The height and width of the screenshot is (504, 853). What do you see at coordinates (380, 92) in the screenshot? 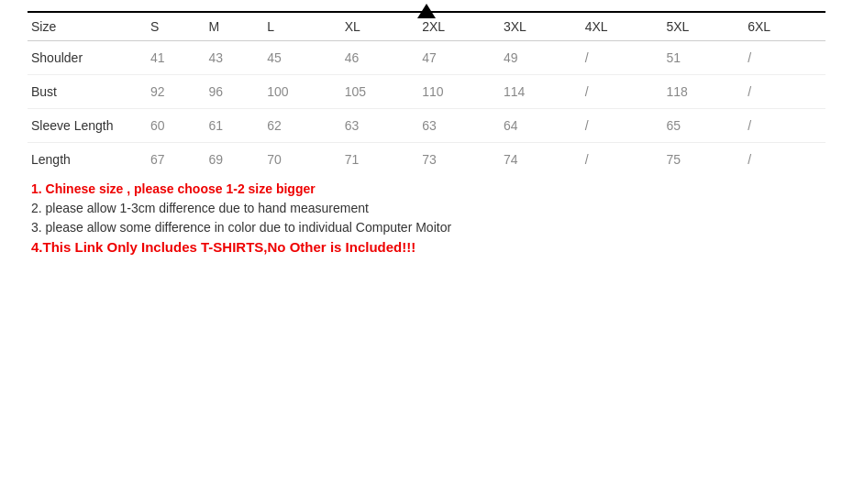
I see `cell-value: 105` at bounding box center [380, 92].